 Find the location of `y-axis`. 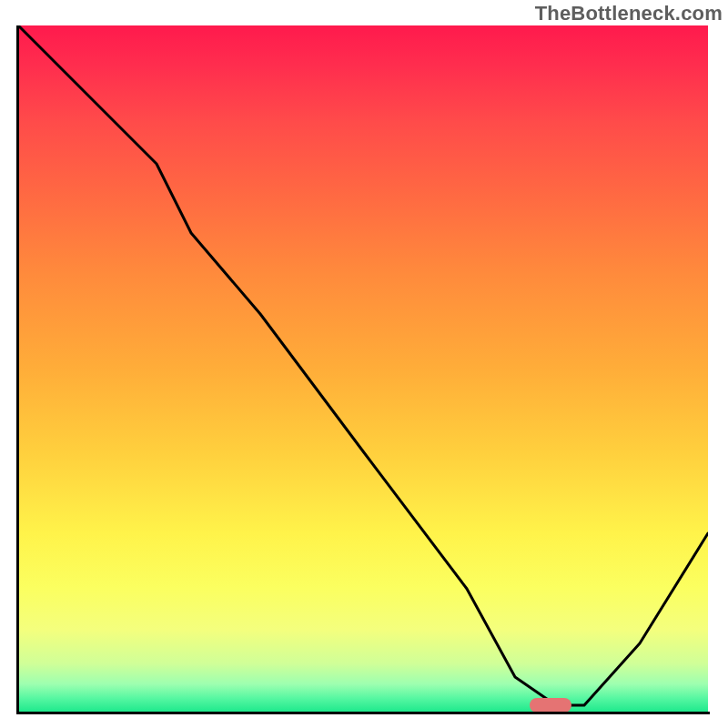

y-axis is located at coordinates (18, 369).